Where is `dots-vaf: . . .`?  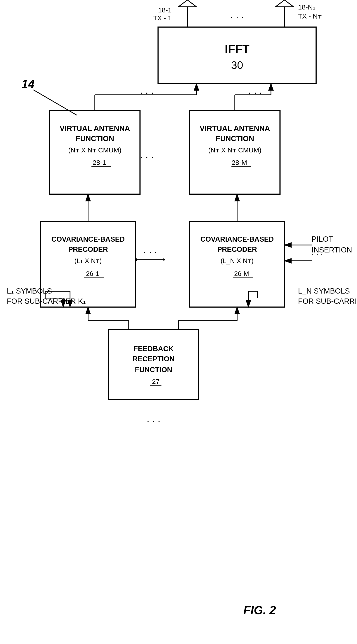
dots-vaf: . . . is located at coordinates (146, 154).